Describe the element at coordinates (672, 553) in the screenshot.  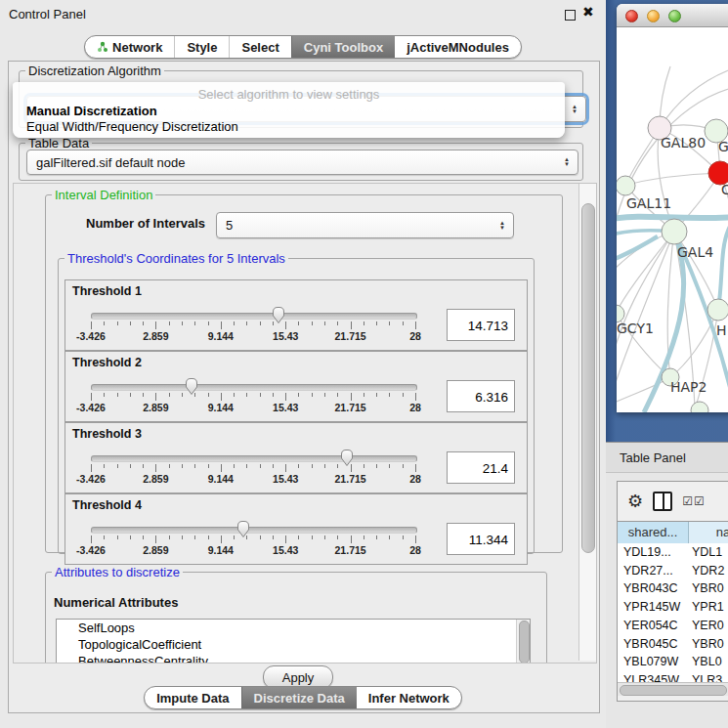
I see `table-row: YDL19...YDL1` at that location.